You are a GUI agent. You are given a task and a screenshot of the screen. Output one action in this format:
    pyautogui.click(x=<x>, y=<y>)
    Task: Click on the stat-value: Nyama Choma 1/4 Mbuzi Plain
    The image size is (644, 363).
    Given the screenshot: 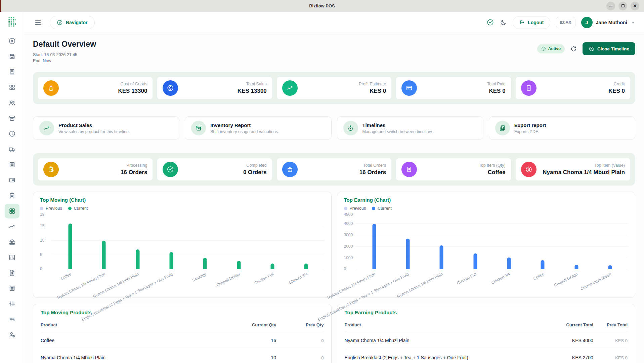 What is the action you would take?
    pyautogui.click(x=584, y=172)
    